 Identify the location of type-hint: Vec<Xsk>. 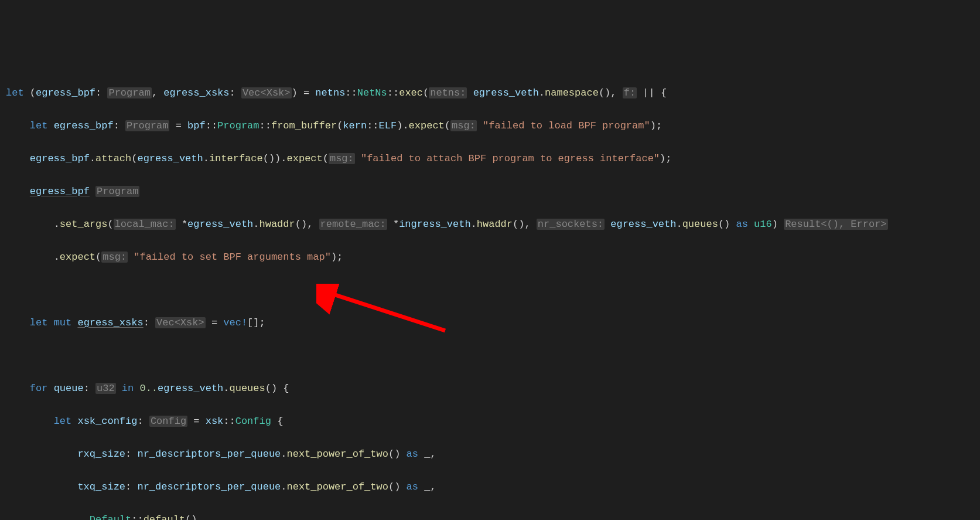
(267, 93).